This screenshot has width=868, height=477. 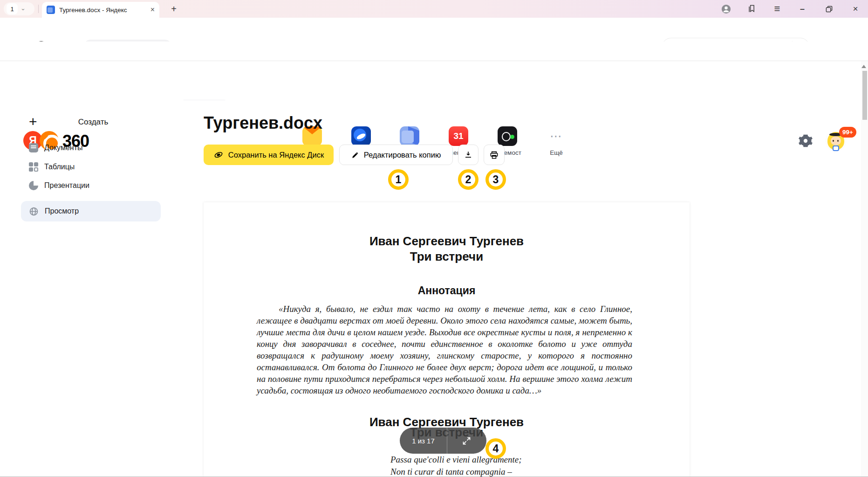 I want to click on tab-group-selector: 1 ⌄, so click(x=19, y=9).